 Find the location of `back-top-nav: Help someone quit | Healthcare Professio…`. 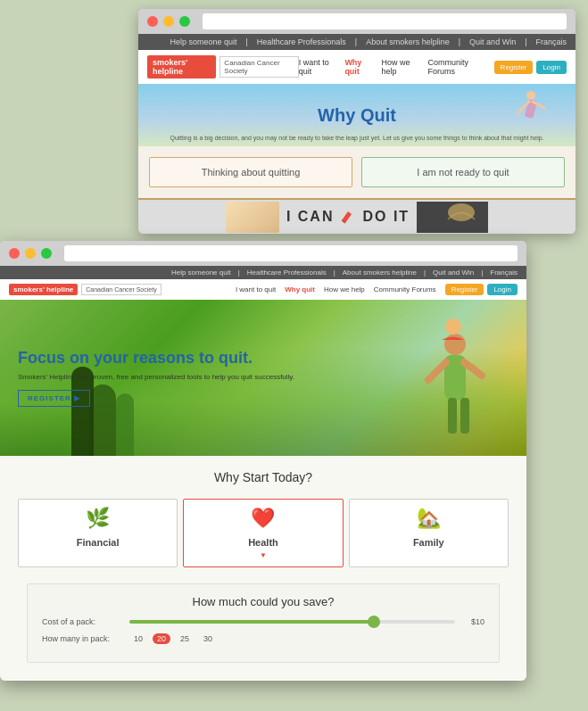

back-top-nav: Help someone quit | Healthcare Professio… is located at coordinates (357, 42).